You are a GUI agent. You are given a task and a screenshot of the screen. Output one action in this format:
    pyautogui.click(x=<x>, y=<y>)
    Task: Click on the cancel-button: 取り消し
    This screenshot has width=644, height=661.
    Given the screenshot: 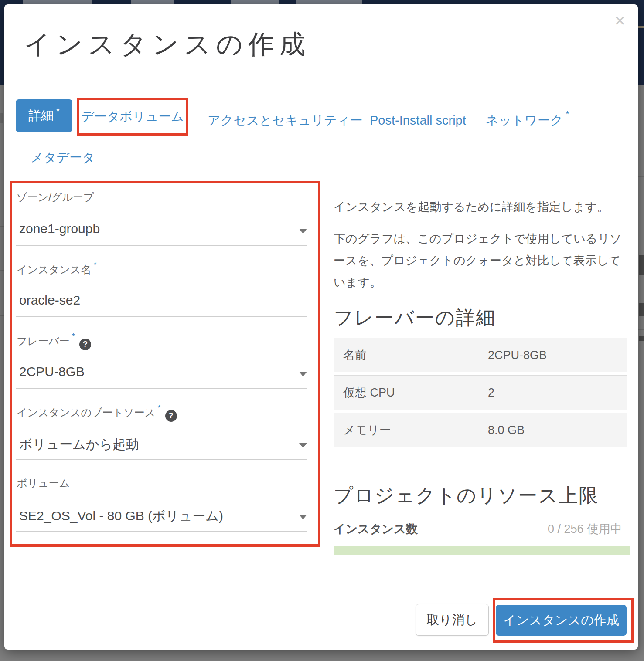 What is the action you would take?
    pyautogui.click(x=452, y=620)
    